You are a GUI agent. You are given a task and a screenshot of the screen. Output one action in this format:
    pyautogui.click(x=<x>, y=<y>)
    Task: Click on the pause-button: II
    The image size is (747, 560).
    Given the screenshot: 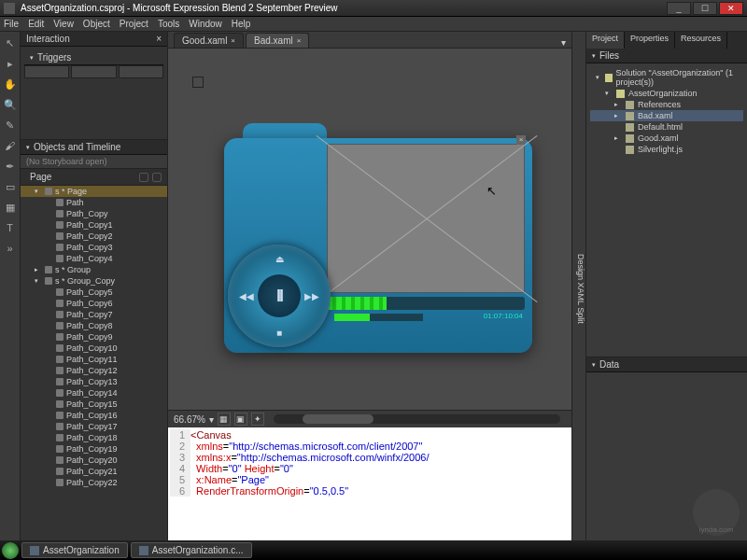 What is the action you would take?
    pyautogui.click(x=279, y=296)
    